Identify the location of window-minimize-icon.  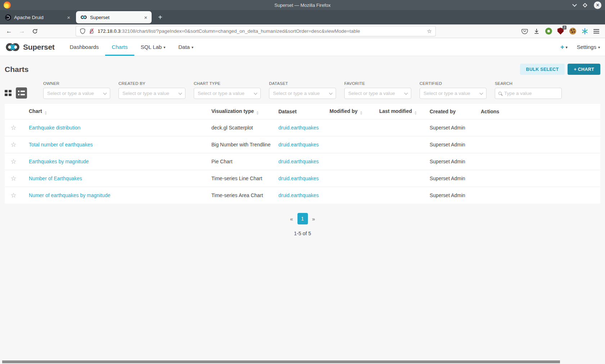
(575, 4).